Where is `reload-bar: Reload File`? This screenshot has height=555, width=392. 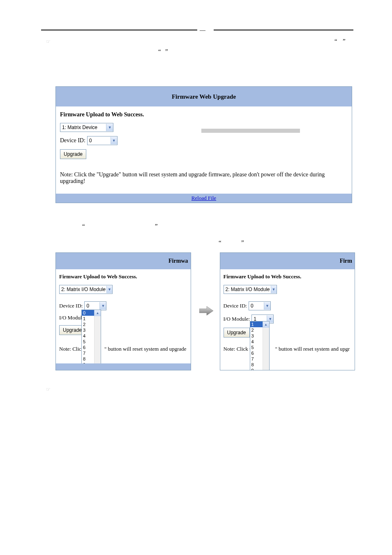
reload-bar: Reload File is located at coordinates (204, 198).